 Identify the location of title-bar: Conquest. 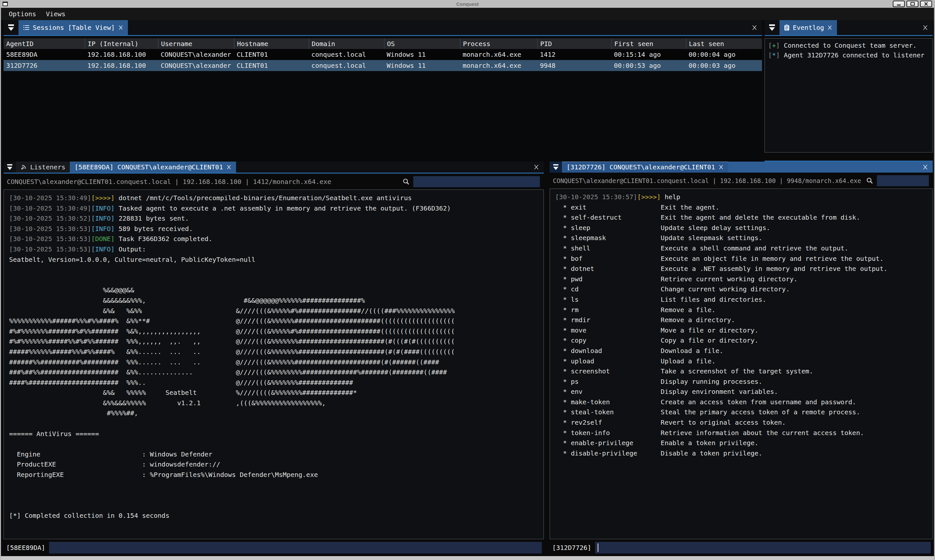
(467, 4).